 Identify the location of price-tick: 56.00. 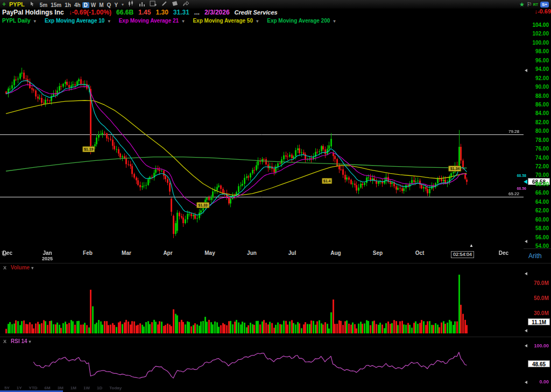
(538, 238).